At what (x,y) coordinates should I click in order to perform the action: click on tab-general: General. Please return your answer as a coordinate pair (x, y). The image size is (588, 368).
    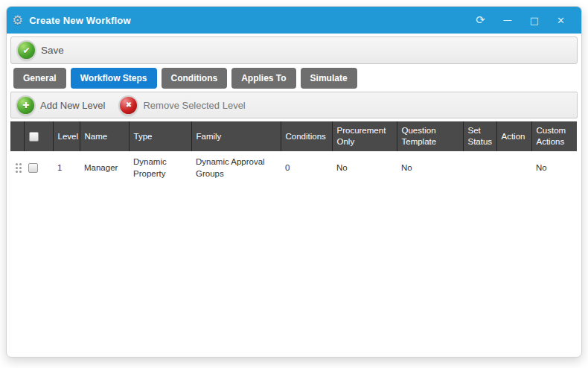
    Looking at the image, I should click on (40, 78).